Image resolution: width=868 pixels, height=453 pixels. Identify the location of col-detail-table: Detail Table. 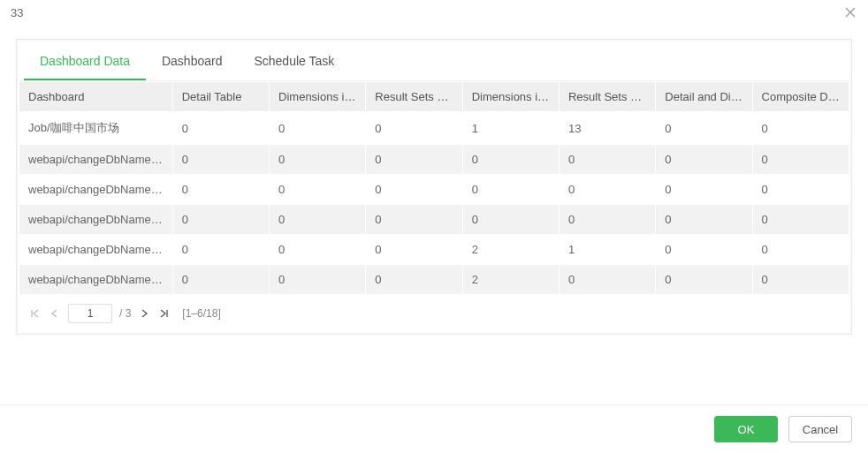
(221, 97).